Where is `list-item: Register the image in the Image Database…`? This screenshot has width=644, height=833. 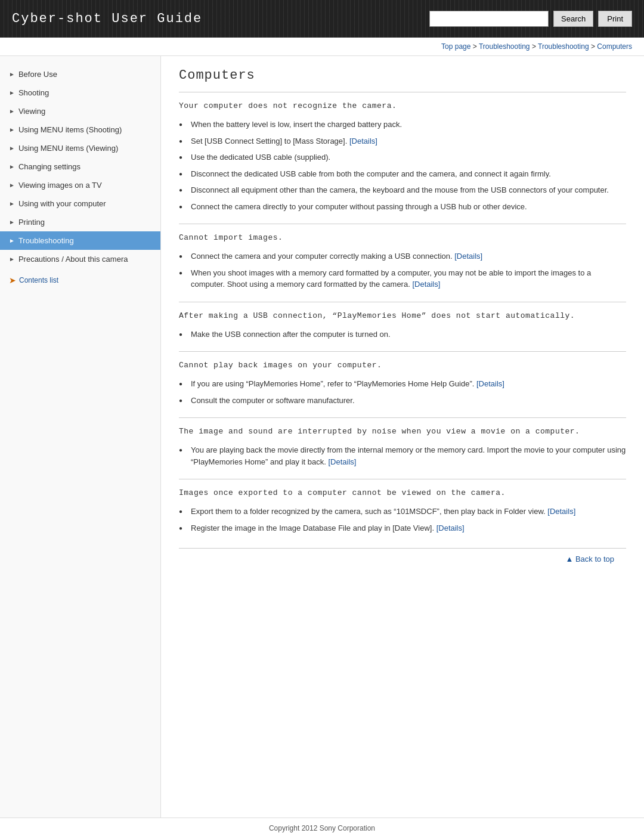
list-item: Register the image in the Image Database… is located at coordinates (402, 528).